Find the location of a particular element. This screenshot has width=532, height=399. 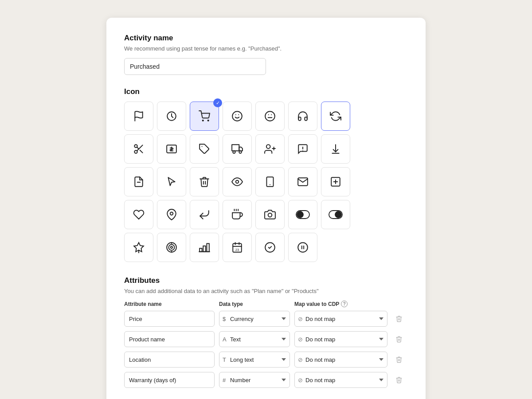

attr-header-name: Attribute name is located at coordinates (169, 304).